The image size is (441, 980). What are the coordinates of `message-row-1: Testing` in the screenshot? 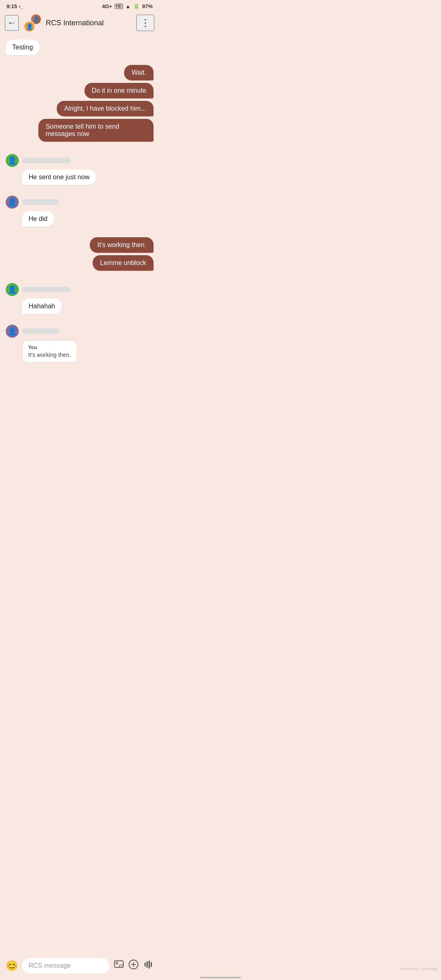 It's located at (80, 47).